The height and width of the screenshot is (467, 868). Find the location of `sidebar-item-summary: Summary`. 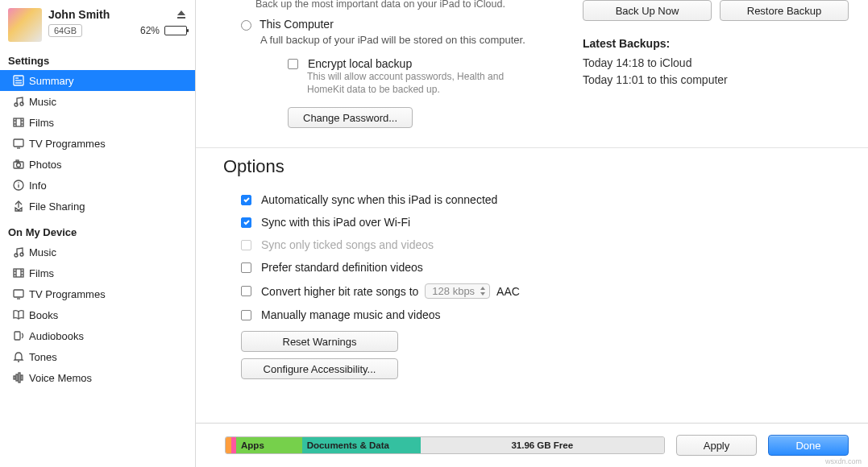

sidebar-item-summary: Summary is located at coordinates (98, 81).